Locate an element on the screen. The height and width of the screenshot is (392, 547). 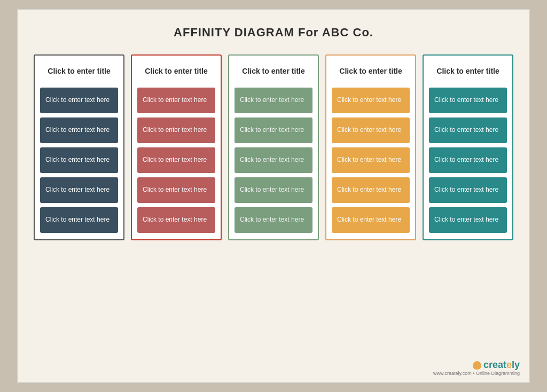
col-3-title: Click to enter title is located at coordinates (274, 73).